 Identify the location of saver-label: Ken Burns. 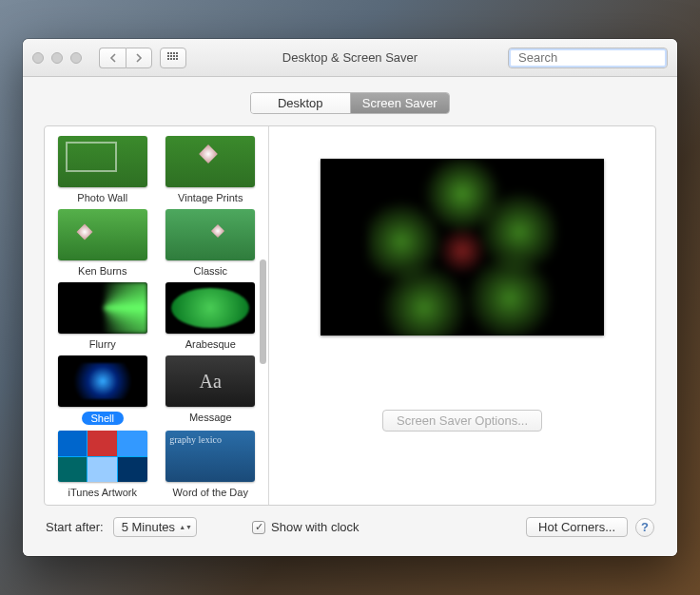
(103, 271).